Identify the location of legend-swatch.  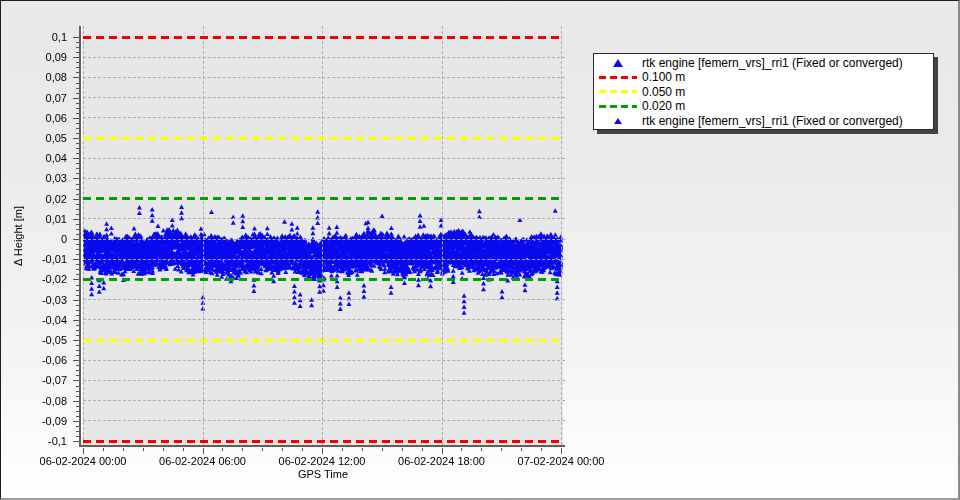
(618, 92).